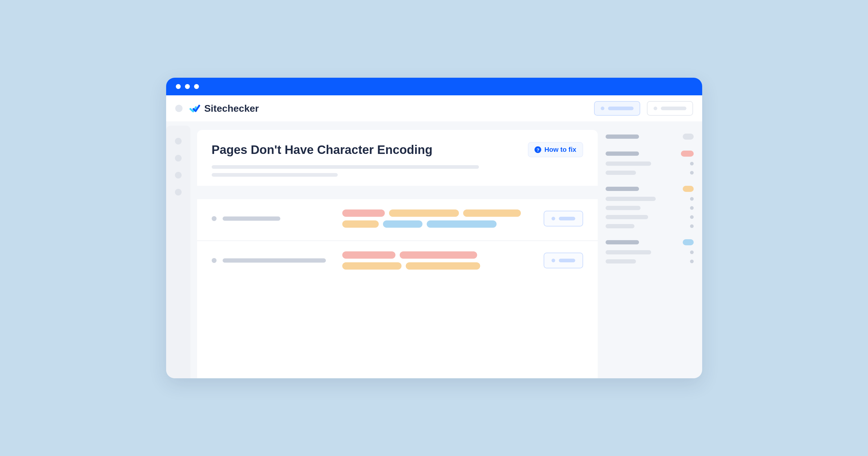 This screenshot has height=456, width=868. I want to click on how-to-fix-label: How to fix, so click(560, 150).